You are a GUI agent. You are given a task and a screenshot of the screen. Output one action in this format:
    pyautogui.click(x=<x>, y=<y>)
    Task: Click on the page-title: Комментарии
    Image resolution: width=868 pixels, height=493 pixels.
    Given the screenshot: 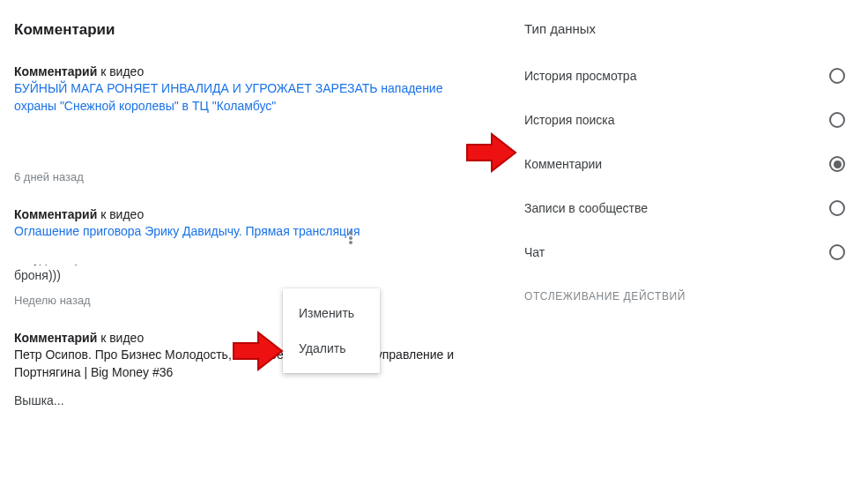 What is the action you would take?
    pyautogui.click(x=238, y=30)
    